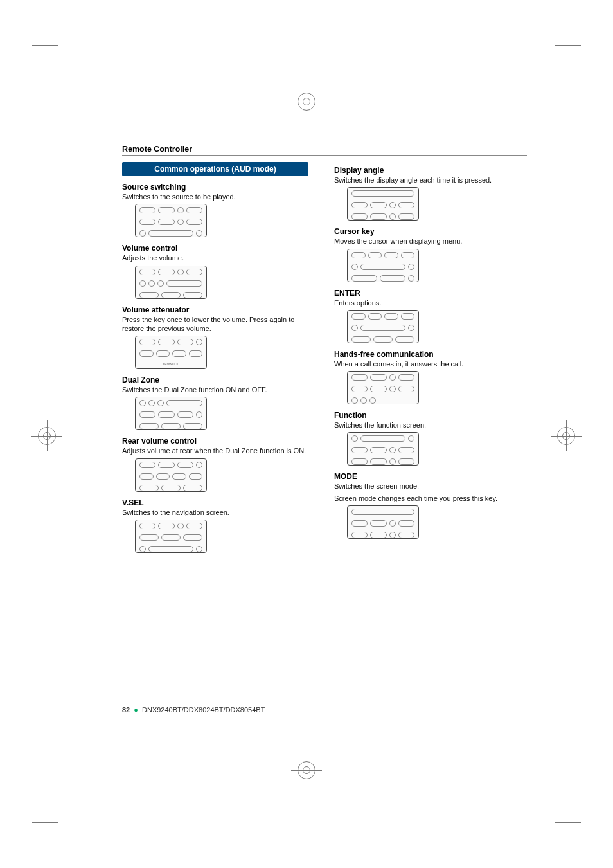 The height and width of the screenshot is (868, 613). Describe the element at coordinates (215, 248) in the screenshot. I see `item-title: Volume control` at that location.